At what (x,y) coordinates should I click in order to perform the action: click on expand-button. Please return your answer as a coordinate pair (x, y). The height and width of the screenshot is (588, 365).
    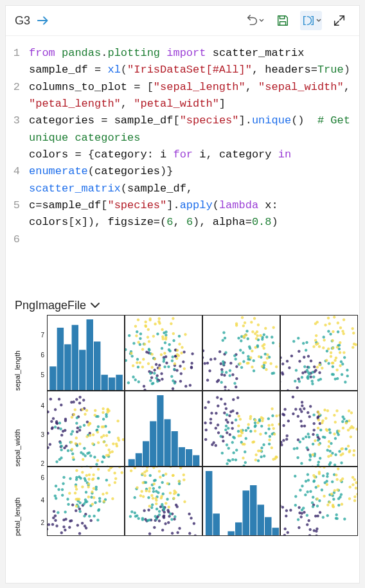
    Looking at the image, I should click on (339, 21).